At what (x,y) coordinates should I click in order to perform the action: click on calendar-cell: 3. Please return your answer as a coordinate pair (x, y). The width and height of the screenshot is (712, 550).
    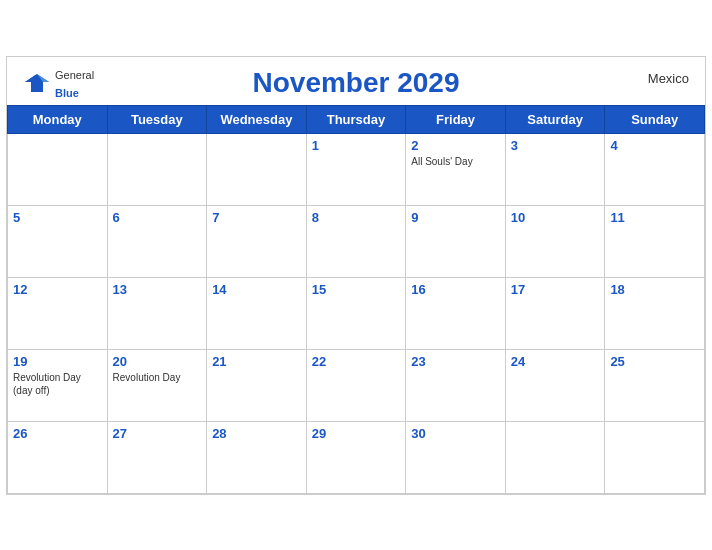
    Looking at the image, I should click on (555, 169).